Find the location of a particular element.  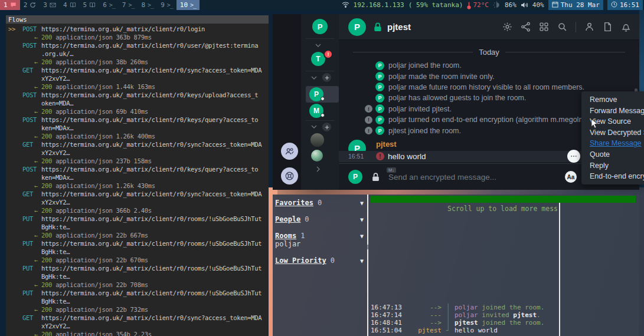

flow-row: ← 200 application/json 22b 670ms is located at coordinates (138, 260).